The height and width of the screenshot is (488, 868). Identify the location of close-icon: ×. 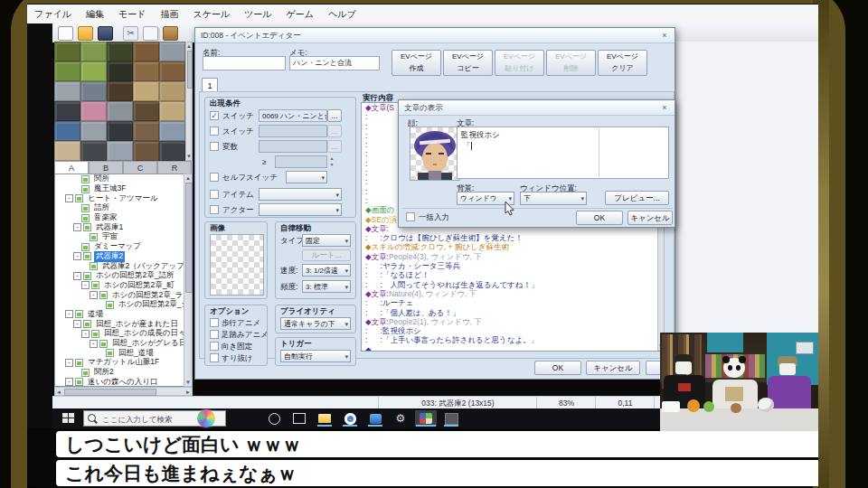
(665, 35).